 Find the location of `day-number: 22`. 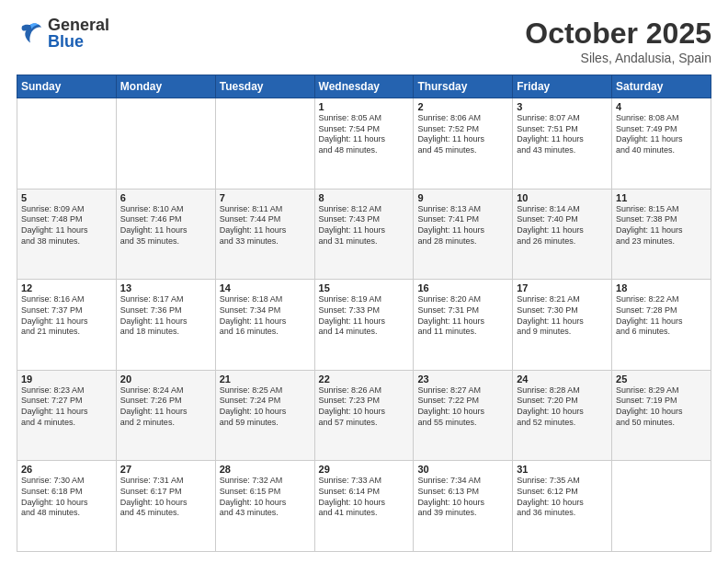

day-number: 22 is located at coordinates (364, 379).